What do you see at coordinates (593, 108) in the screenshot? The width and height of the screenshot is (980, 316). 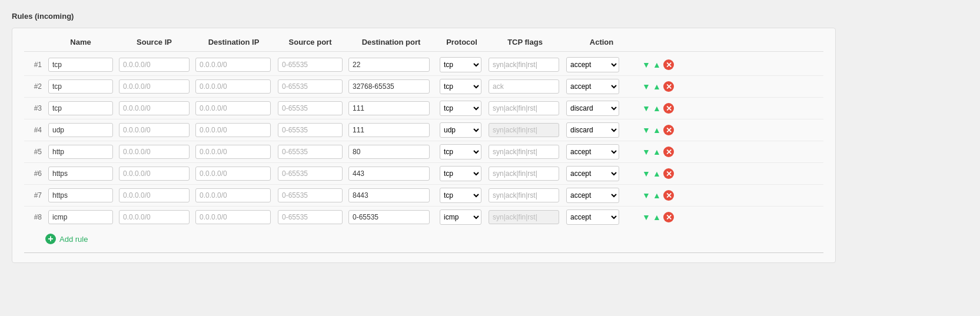 I see `select-action-3: acceptdiscardreject` at bounding box center [593, 108].